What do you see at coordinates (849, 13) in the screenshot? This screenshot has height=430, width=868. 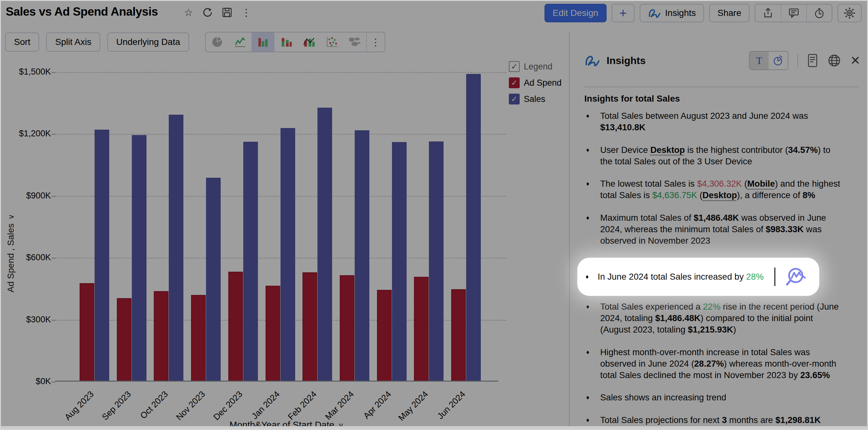 I see `settings-gear-button` at bounding box center [849, 13].